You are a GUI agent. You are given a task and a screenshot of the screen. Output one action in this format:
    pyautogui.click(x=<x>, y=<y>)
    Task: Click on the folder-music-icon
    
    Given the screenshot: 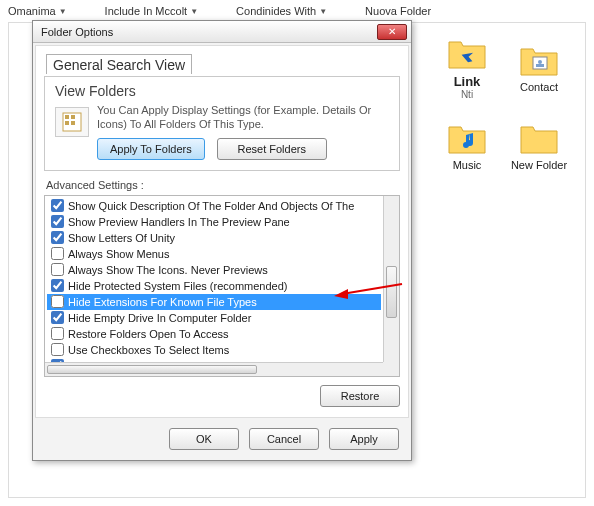 What is the action you would take?
    pyautogui.click(x=467, y=140)
    